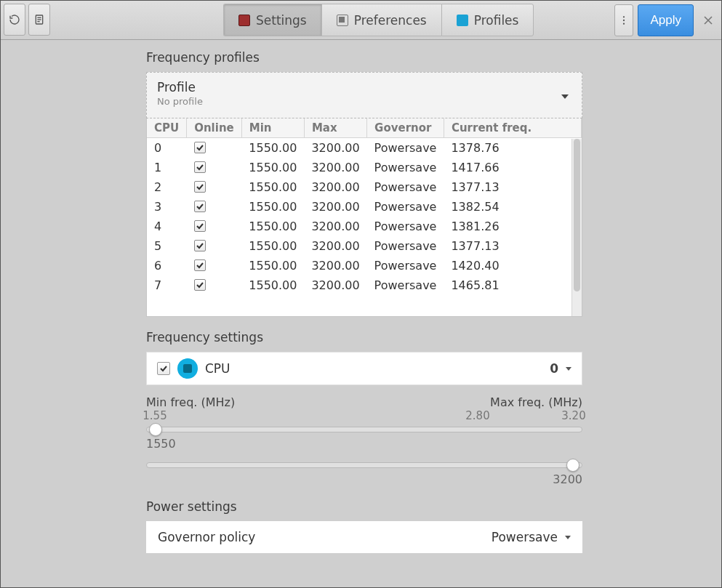  I want to click on cell-cpu: 2, so click(167, 188).